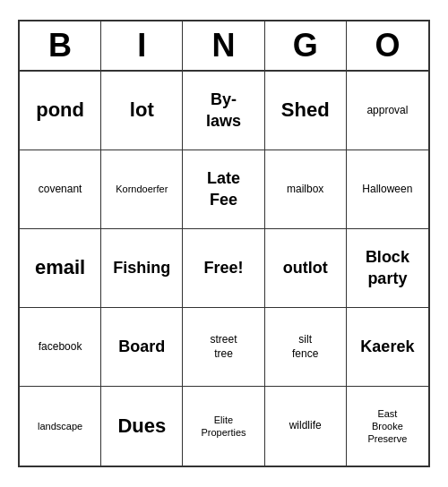 This screenshot has height=487, width=448. I want to click on cell-text-22: EliteProperties, so click(223, 426).